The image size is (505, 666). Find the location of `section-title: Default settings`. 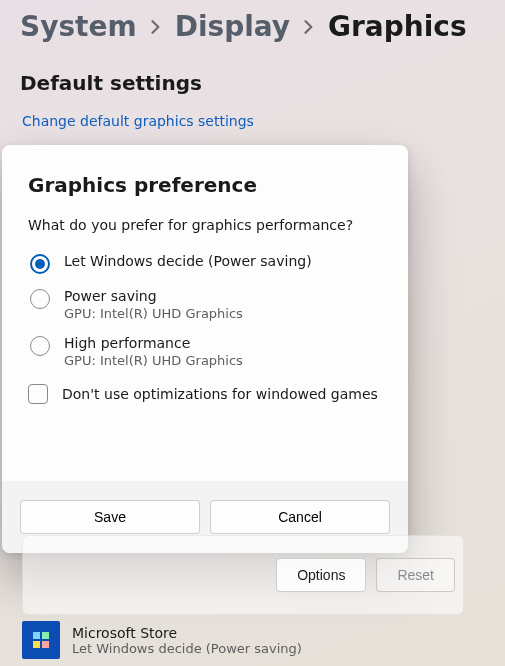

section-title: Default settings is located at coordinates (252, 73).